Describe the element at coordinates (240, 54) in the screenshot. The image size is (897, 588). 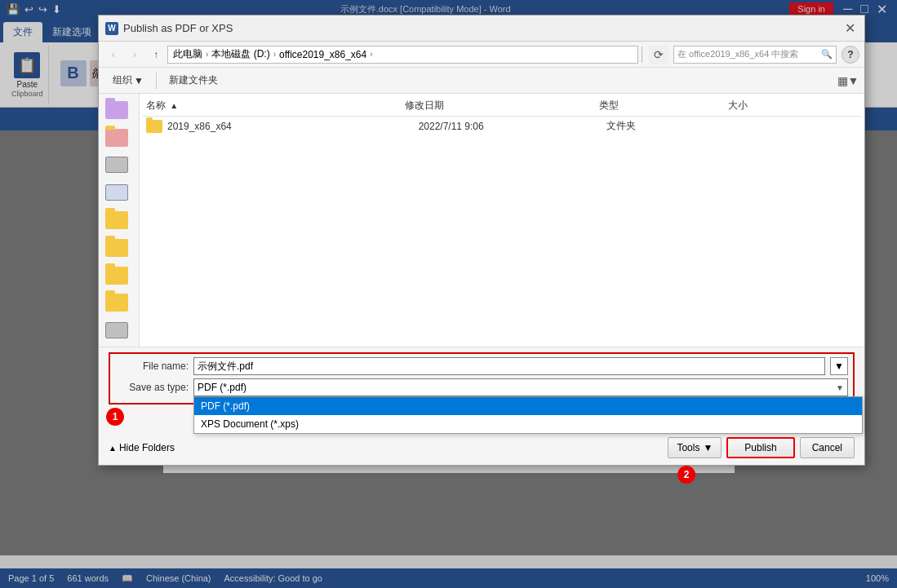
I see `nav-path-drive: 本地磁盘 (D:)` at that location.